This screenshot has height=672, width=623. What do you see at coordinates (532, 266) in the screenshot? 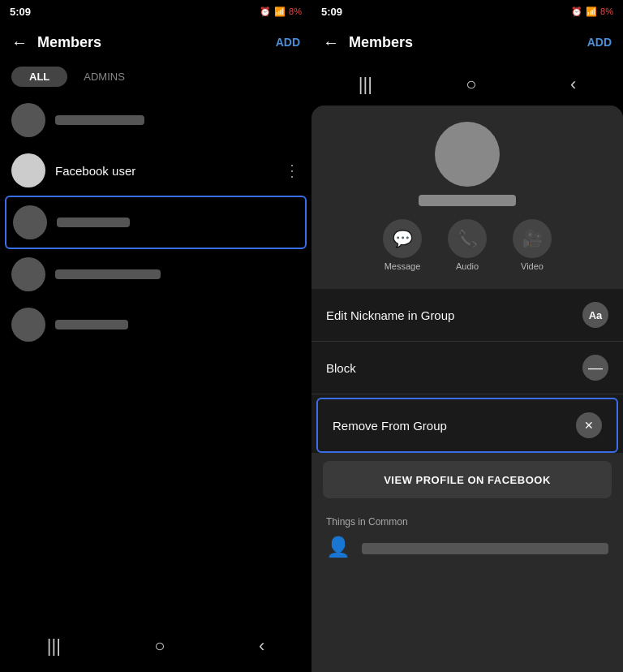
I see `video-label: Video` at bounding box center [532, 266].